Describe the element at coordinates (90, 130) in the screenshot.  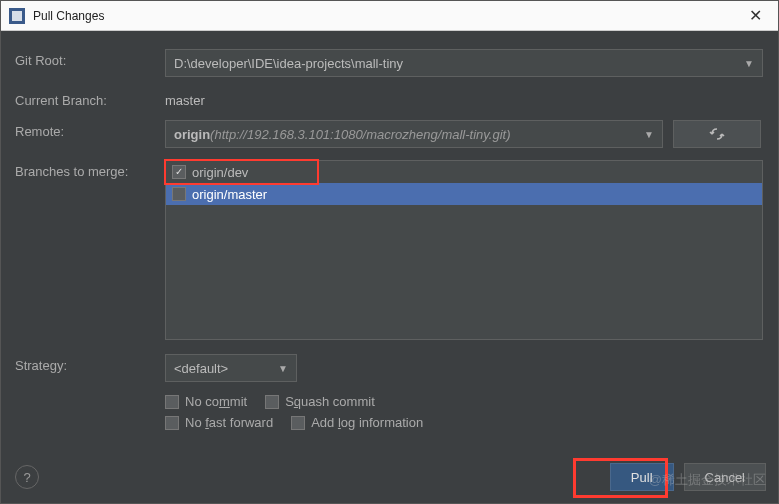
I see `remote-label: Remote:` at that location.